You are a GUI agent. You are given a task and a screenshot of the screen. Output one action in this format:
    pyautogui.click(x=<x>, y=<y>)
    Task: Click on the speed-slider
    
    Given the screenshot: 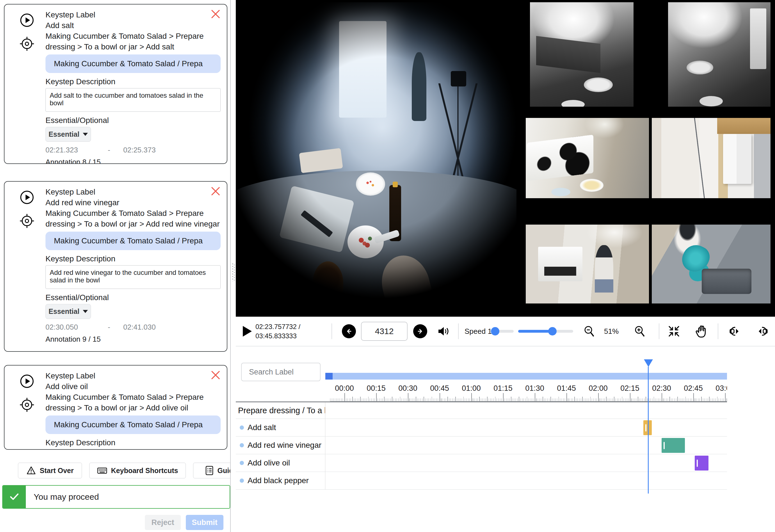 What is the action you would take?
    pyautogui.click(x=502, y=331)
    